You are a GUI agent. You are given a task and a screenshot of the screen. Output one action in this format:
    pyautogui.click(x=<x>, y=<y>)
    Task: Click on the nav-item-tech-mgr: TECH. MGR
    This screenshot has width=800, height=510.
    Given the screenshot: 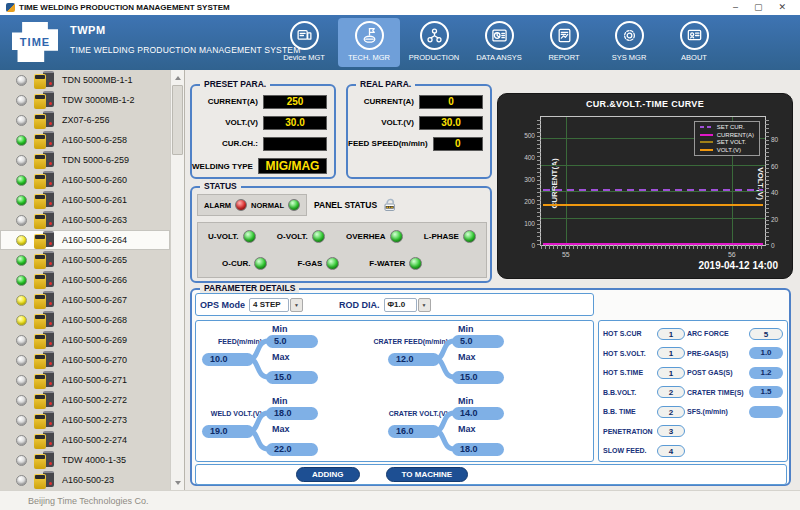 What is the action you would take?
    pyautogui.click(x=369, y=42)
    